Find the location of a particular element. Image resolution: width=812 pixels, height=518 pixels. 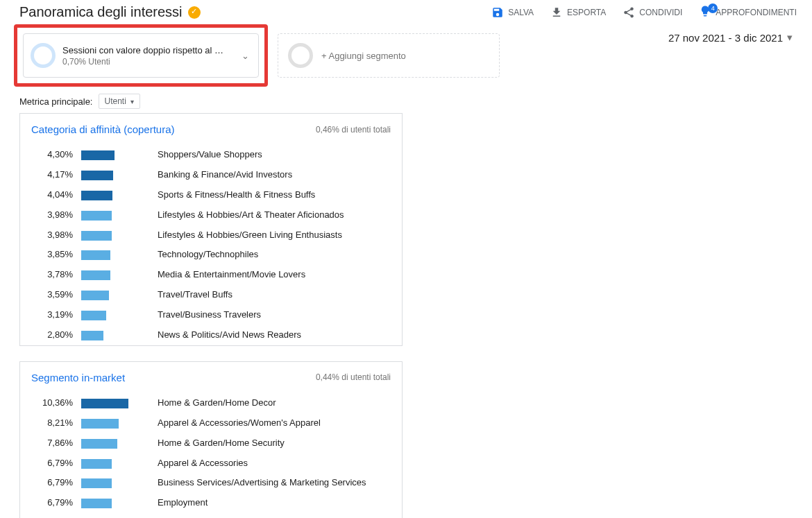

row-label: Shoppers/Value Shoppers is located at coordinates (270, 155).